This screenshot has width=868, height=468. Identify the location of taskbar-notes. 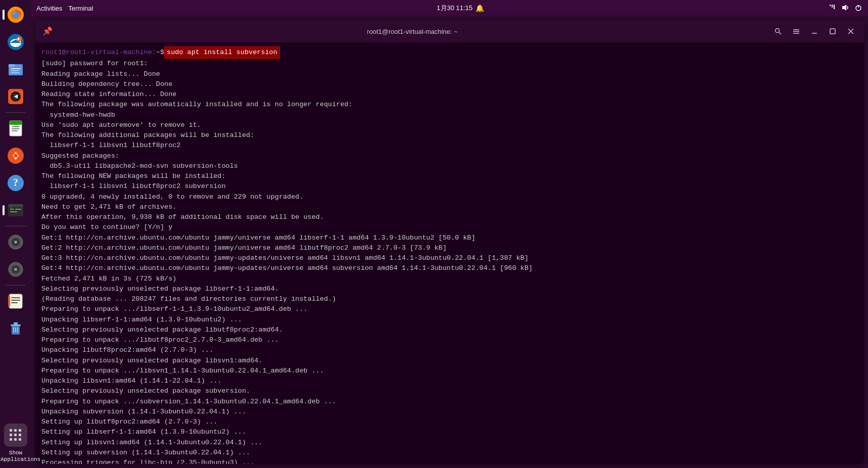
(16, 301).